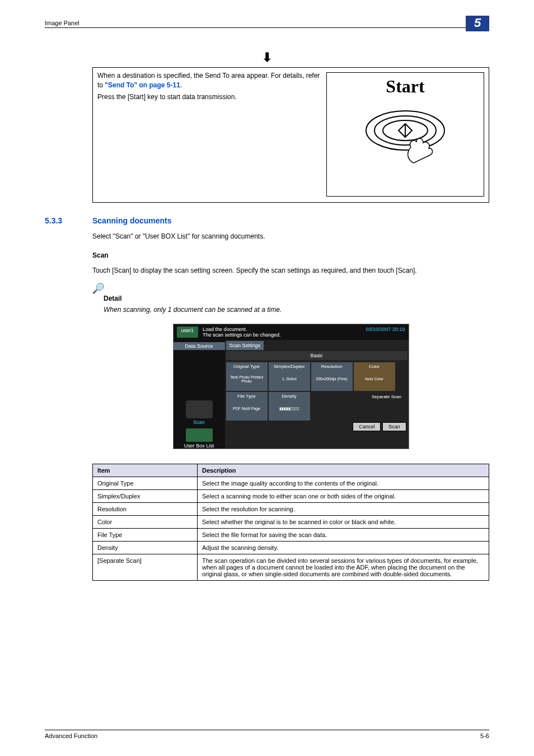 The height and width of the screenshot is (756, 534). Describe the element at coordinates (291, 236) in the screenshot. I see `intro-text: Select "Scan" or "User BOX List" for sca…` at that location.